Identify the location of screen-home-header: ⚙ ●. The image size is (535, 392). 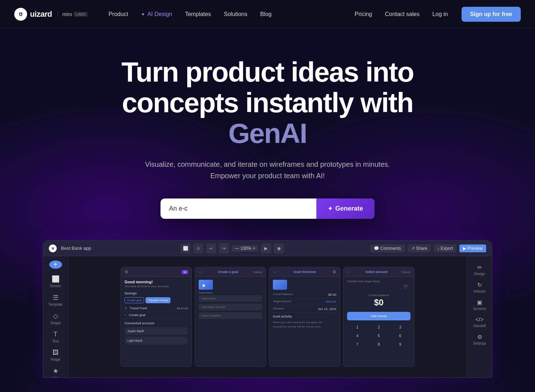
(156, 272).